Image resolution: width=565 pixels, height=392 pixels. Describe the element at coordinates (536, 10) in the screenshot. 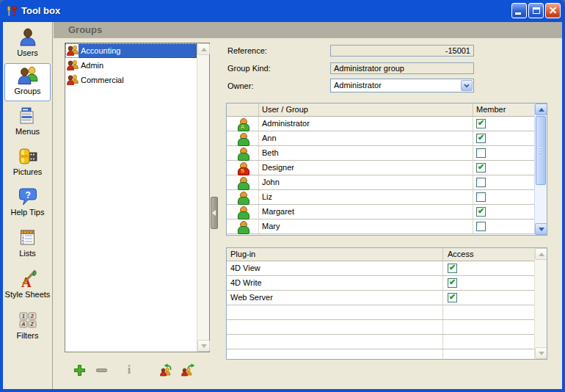

I see `maximize-button` at that location.